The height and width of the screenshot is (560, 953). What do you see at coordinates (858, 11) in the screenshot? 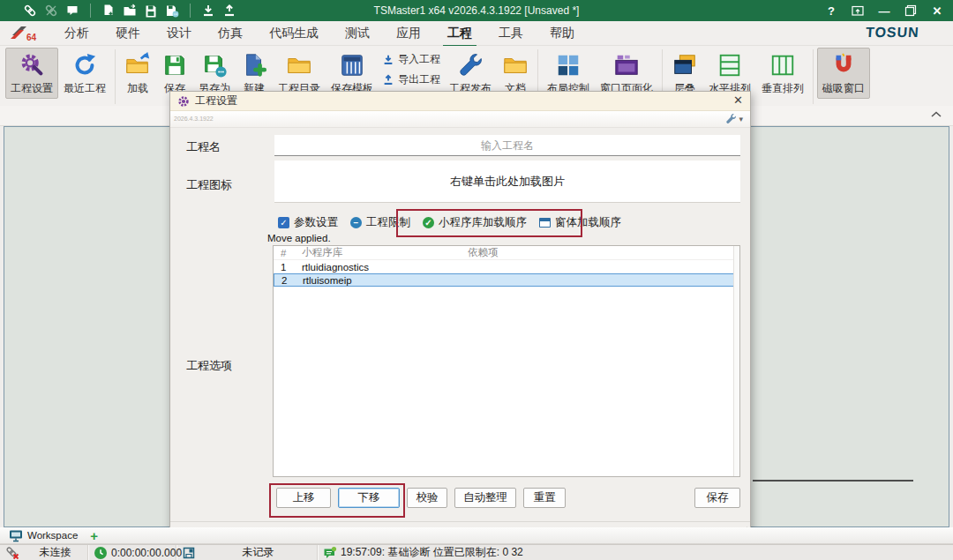
I see `panel-toggle-icon` at bounding box center [858, 11].